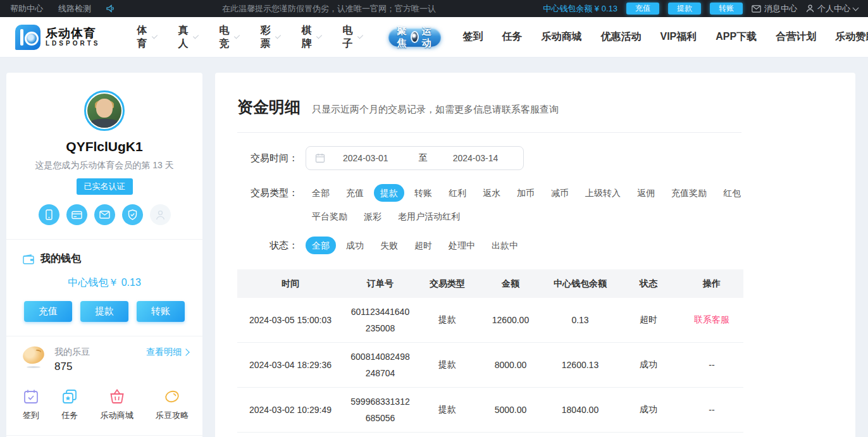 Image resolution: width=868 pixels, height=437 pixels. Describe the element at coordinates (270, 37) in the screenshot. I see `nav-menu-lottery: 彩票` at that location.